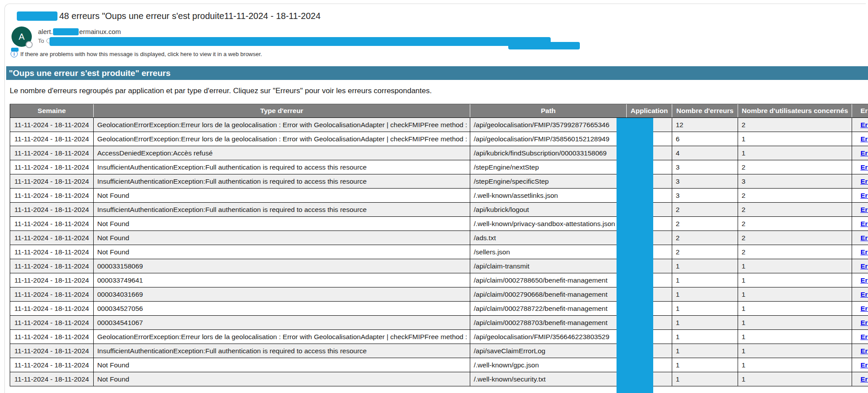 The height and width of the screenshot is (393, 868). Describe the element at coordinates (705, 153) in the screenshot. I see `cell-nombre-erreurs: 4` at that location.